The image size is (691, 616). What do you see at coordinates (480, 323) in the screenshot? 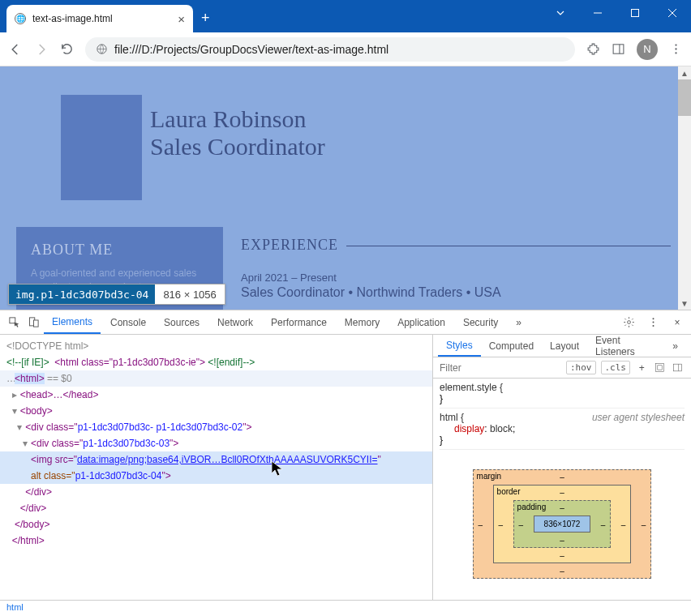
I see `tab-security: Security` at bounding box center [480, 323].